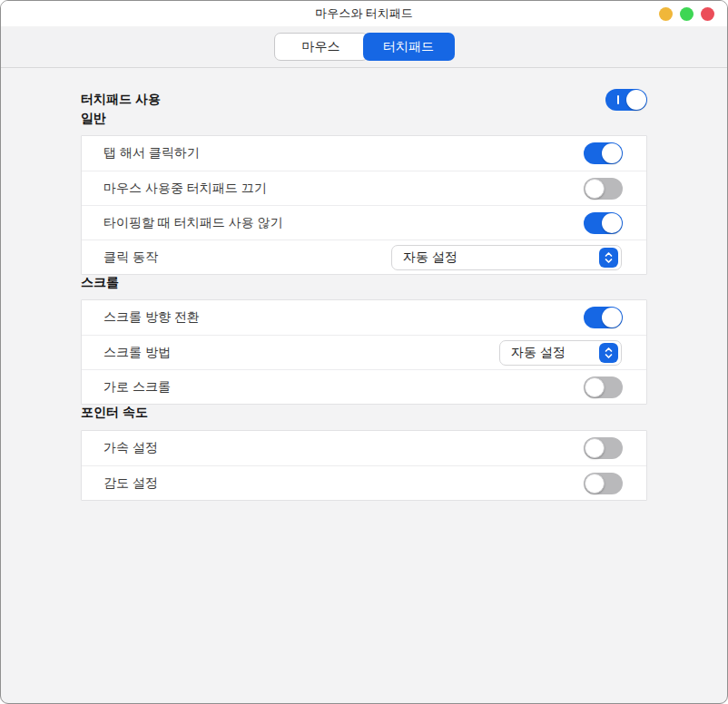 This screenshot has height=704, width=728. I want to click on title-bar: 마우스와 터치패드, so click(364, 14).